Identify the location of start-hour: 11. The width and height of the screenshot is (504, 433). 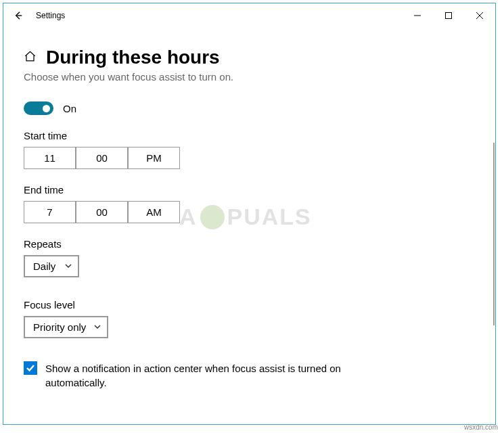
(50, 158).